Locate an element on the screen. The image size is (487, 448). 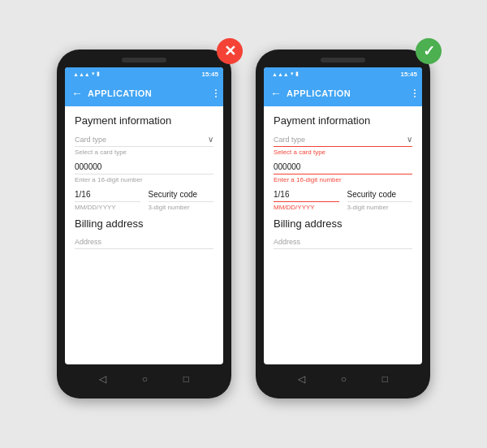
status-icons-good: ▲▲▲ ▾ ▮ is located at coordinates (286, 74).